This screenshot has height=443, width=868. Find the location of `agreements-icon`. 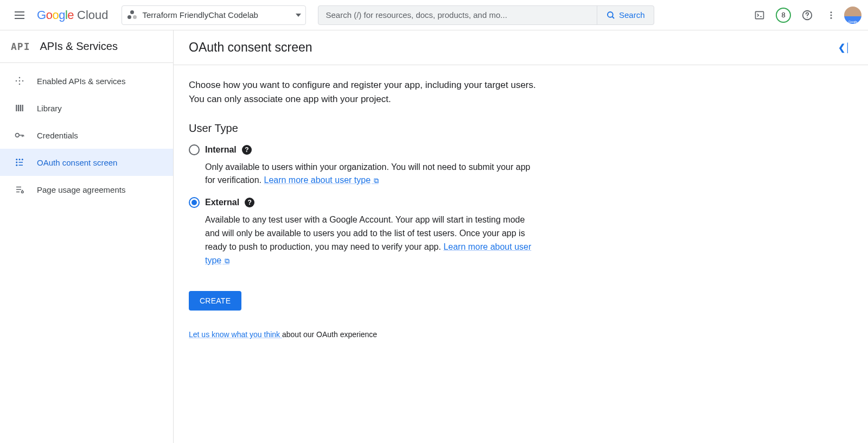

agreements-icon is located at coordinates (20, 189).